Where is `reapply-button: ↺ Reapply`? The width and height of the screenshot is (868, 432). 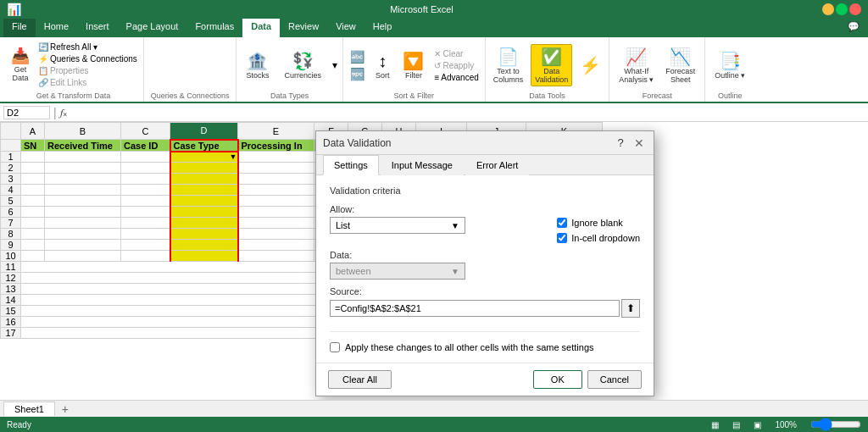 reapply-button: ↺ Reapply is located at coordinates (456, 66).